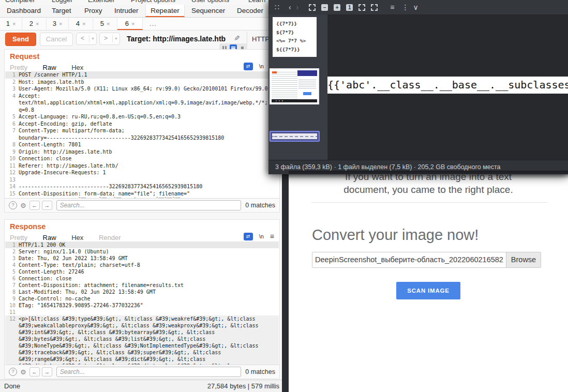  I want to click on code-line: &#39;NoneType&#39;&gt;, &lt;class &#39;N…, so click(142, 345).